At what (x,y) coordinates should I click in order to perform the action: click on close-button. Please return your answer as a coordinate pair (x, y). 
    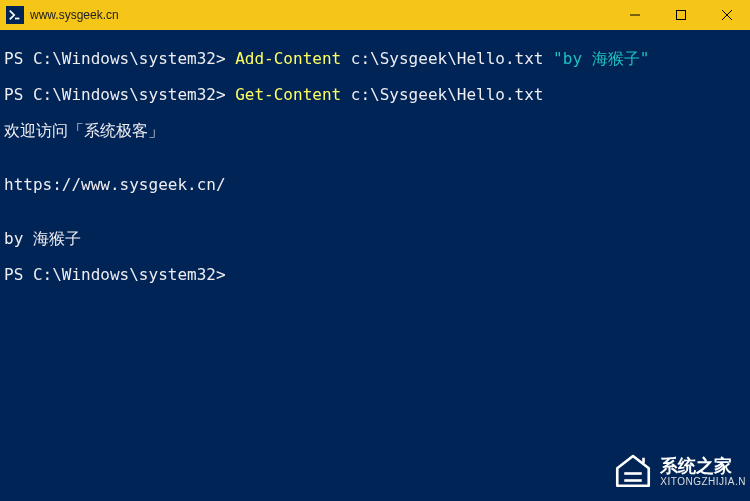
    Looking at the image, I should click on (727, 15).